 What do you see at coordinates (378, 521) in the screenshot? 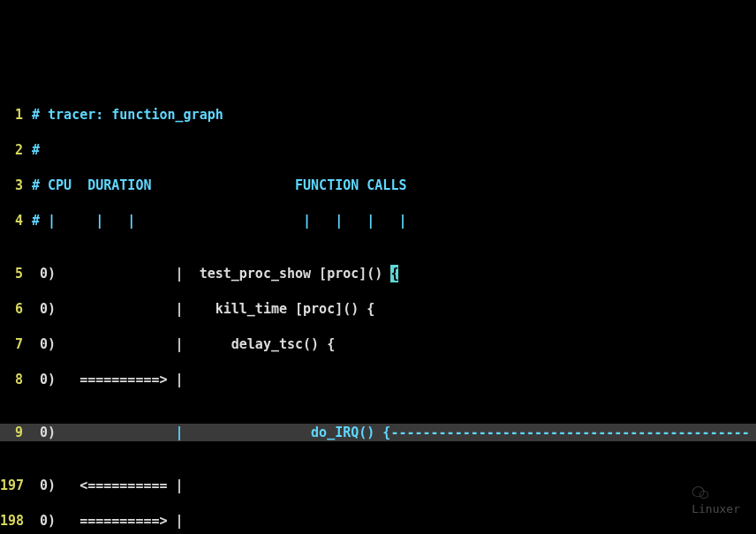
I see `code-line: 198 0) ==========> |` at bounding box center [378, 521].